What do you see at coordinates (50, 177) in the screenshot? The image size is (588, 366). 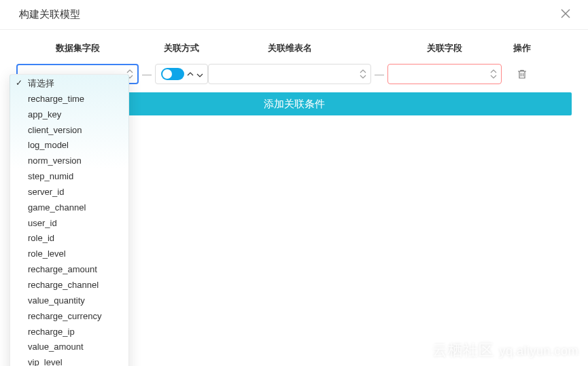 I see `dropdown-item-label: step_numid` at bounding box center [50, 177].